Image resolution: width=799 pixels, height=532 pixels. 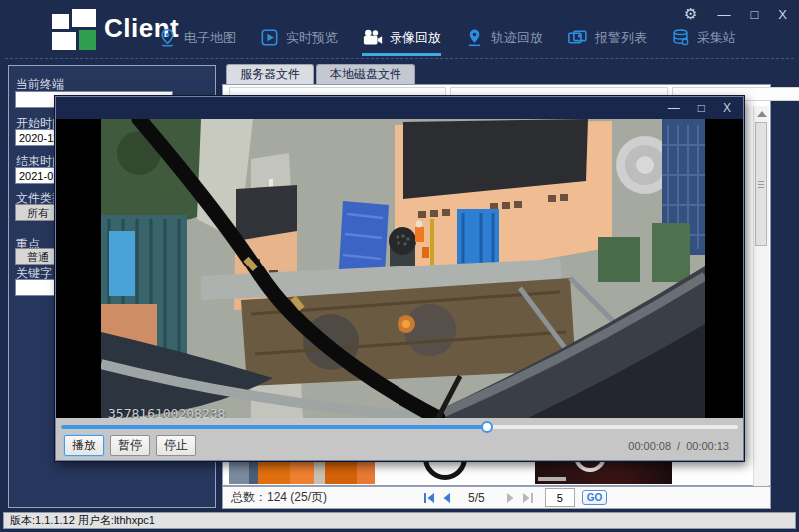 What do you see at coordinates (274, 427) in the screenshot?
I see `progress-fill` at bounding box center [274, 427].